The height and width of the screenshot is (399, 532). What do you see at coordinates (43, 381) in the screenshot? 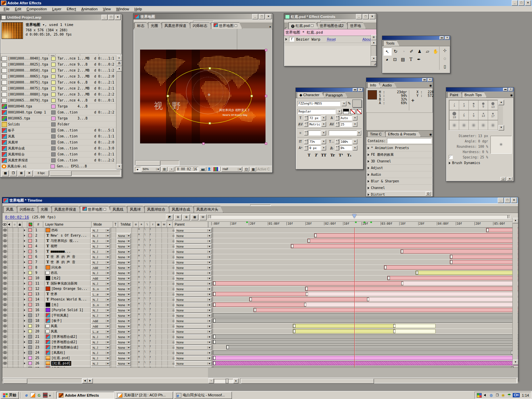
I see `layer-panel-hscroll` at bounding box center [43, 381].